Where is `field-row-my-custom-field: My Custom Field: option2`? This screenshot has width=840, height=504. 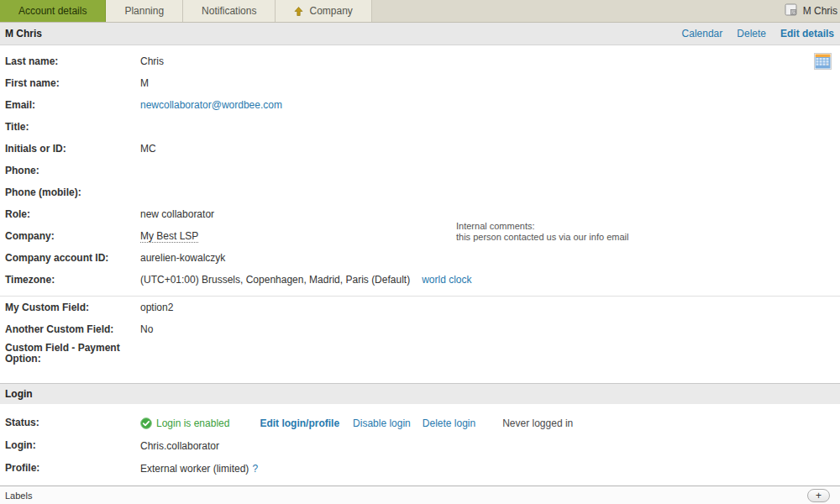
field-row-my-custom-field: My Custom Field: option2 is located at coordinates (420, 307).